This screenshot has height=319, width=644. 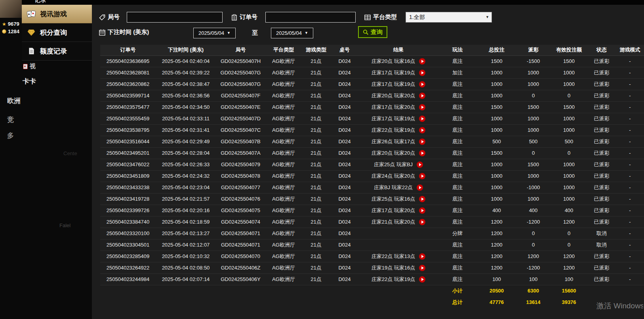 I want to click on date-to-select: 2025/05/04 ▼, so click(x=292, y=33).